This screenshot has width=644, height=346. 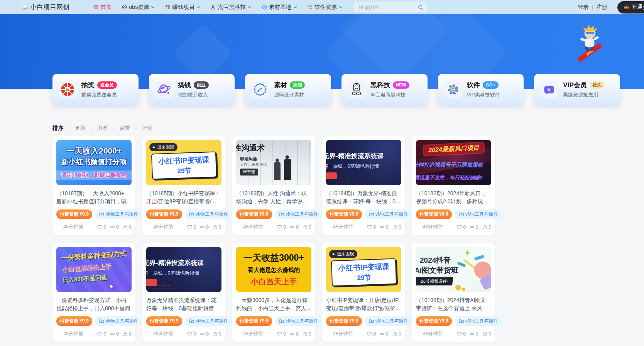 What do you see at coordinates (274, 186) in the screenshot?
I see `post-card: 性沟通术 职场沟通 人性，再学说话 66节课 （10183期）人性 沟通术：职场…` at bounding box center [274, 186].